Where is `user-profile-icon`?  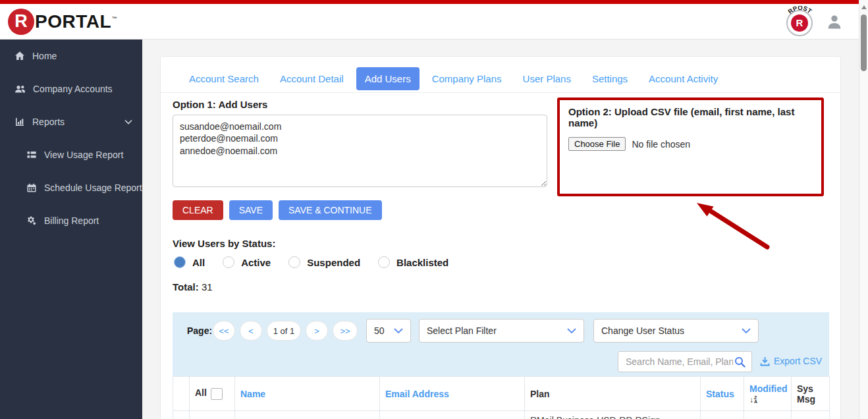
user-profile-icon is located at coordinates (834, 22).